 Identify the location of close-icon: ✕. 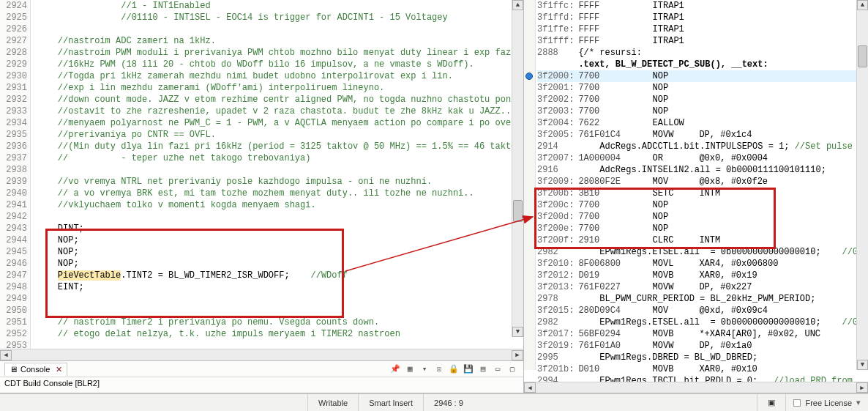
(59, 369).